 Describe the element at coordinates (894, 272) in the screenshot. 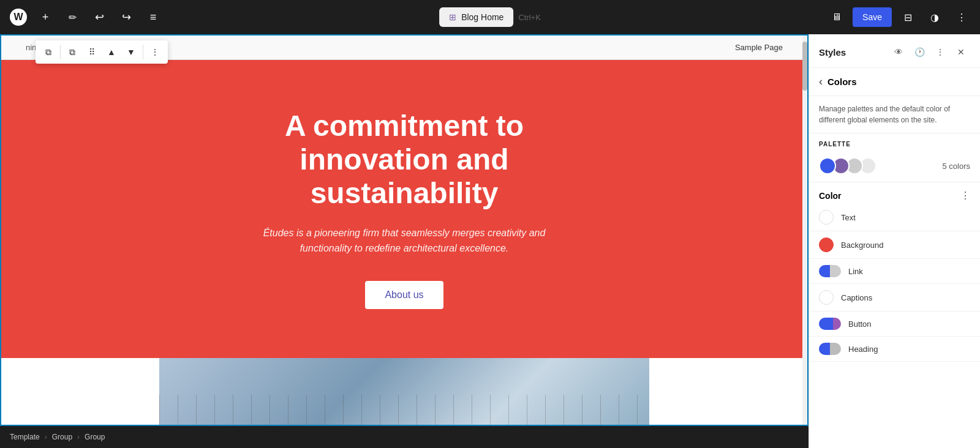

I see `color-item-link: Link` at that location.